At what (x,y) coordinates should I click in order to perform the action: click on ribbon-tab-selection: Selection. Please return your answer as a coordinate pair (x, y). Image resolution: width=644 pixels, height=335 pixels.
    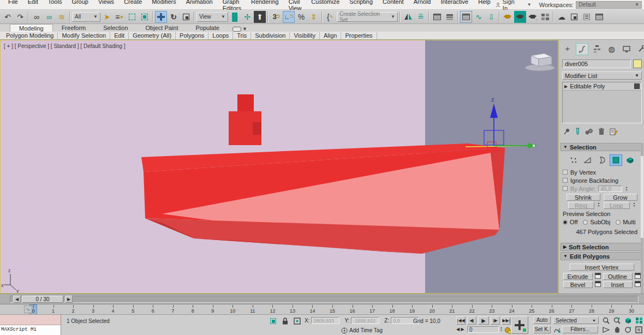
    Looking at the image, I should click on (116, 28).